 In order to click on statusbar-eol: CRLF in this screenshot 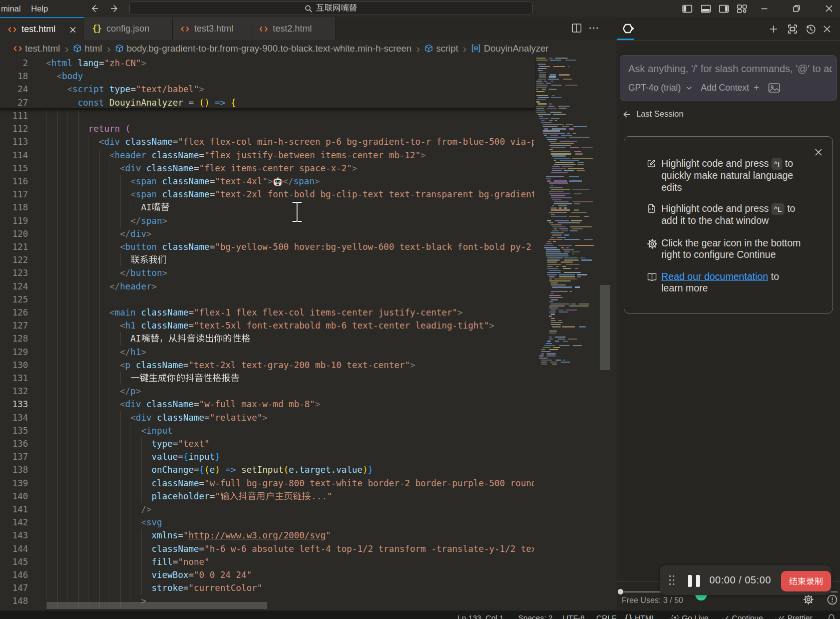, I will do `click(606, 616)`.